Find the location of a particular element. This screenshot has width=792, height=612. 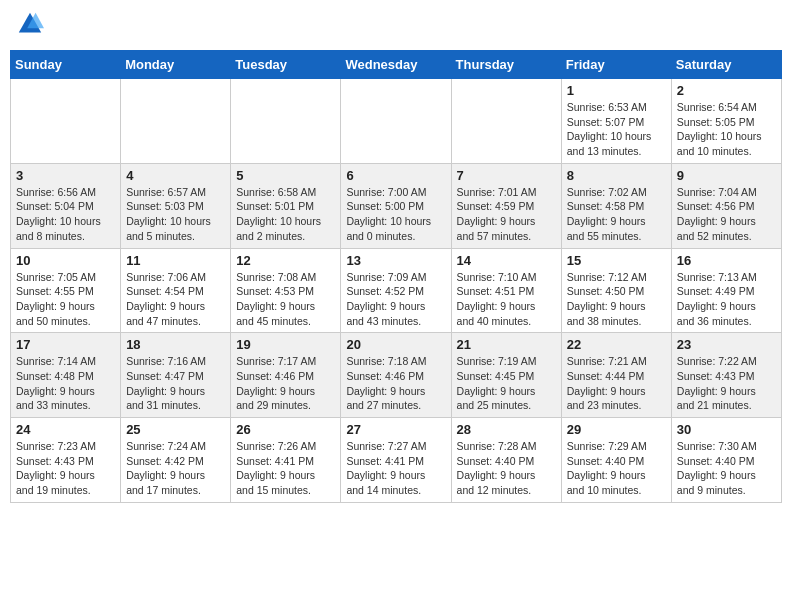

day-info: Sunrise: 7:24 AM Sunset: 4:42 PM Dayligh… is located at coordinates (176, 468).